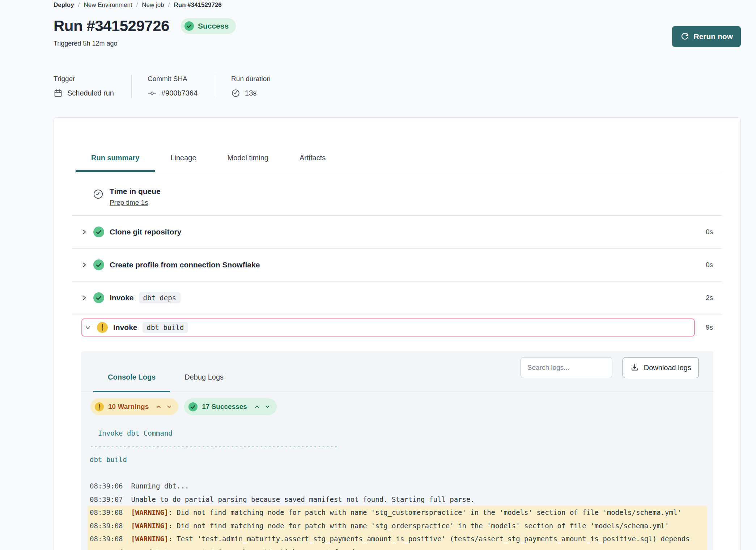 The width and height of the screenshot is (756, 550). I want to click on step-row-create-profile: Create profile from connection Snowflake…, so click(397, 265).